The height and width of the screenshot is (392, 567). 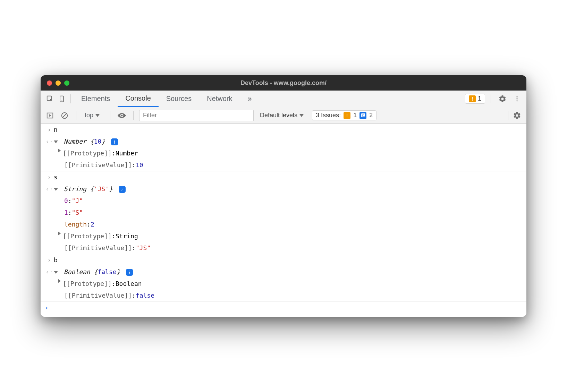 What do you see at coordinates (283, 115) in the screenshot?
I see `log-levels-selector: Default levels` at bounding box center [283, 115].